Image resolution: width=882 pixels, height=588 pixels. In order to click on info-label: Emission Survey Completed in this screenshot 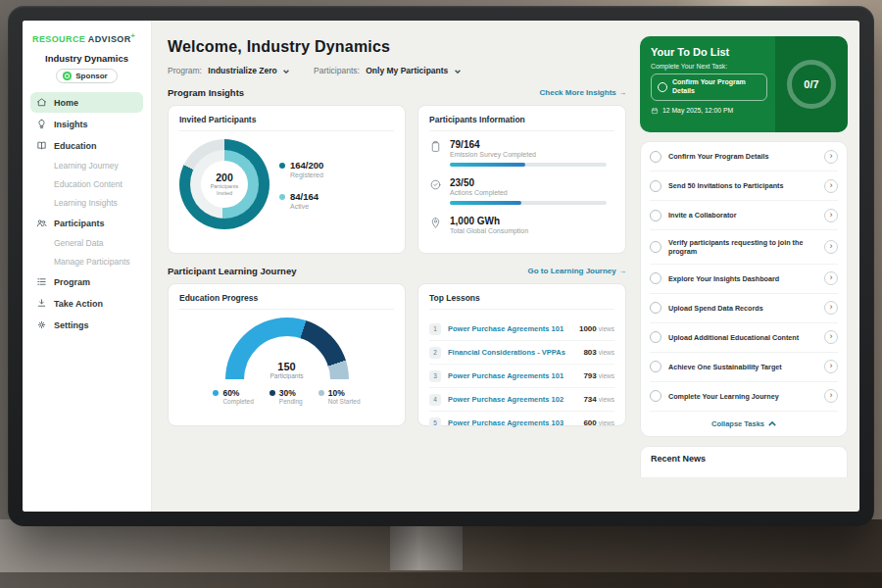, I will do `click(532, 155)`.